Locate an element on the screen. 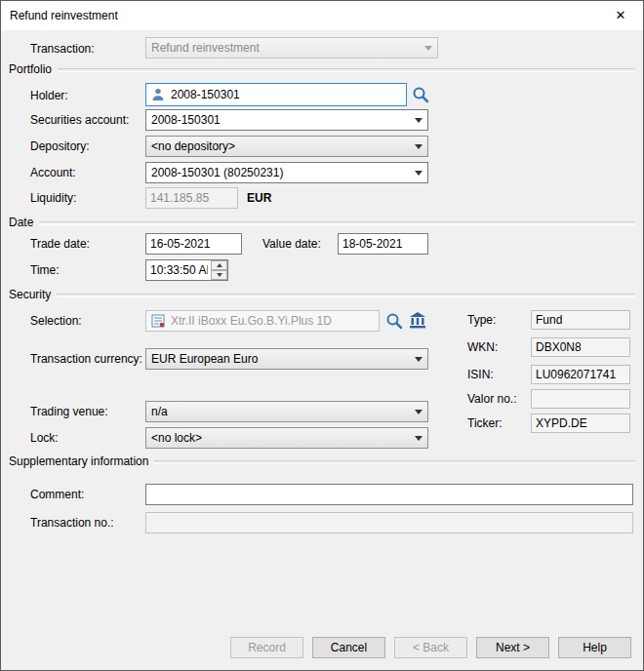  trade-date-input is located at coordinates (193, 244).